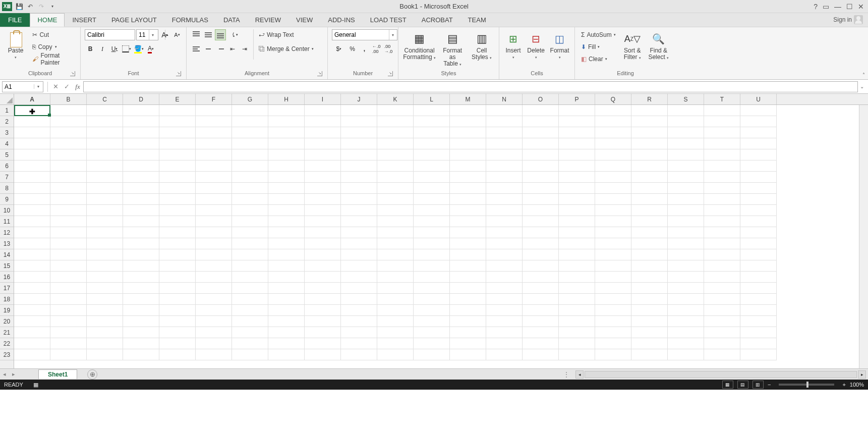 The width and height of the screenshot is (868, 429). I want to click on cell-T14, so click(722, 255).